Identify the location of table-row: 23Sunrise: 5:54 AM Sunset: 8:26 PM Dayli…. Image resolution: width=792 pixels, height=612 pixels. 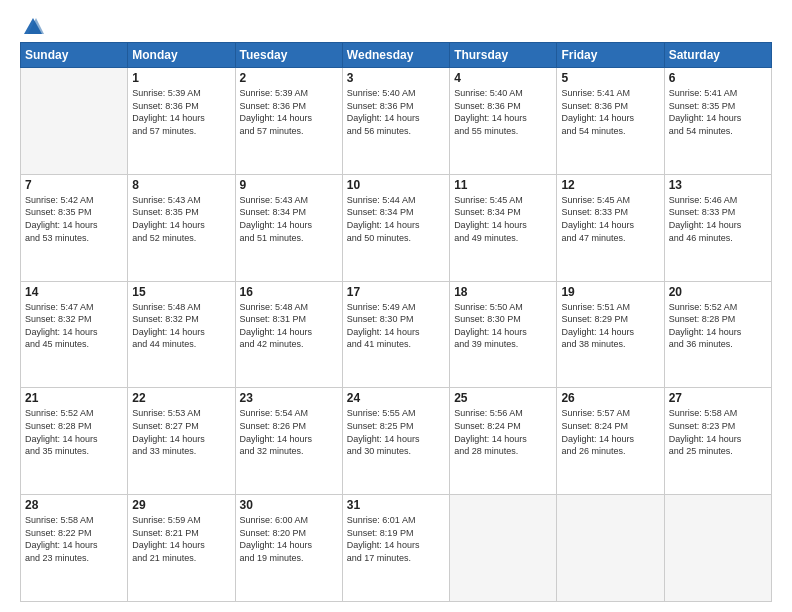
(288, 442).